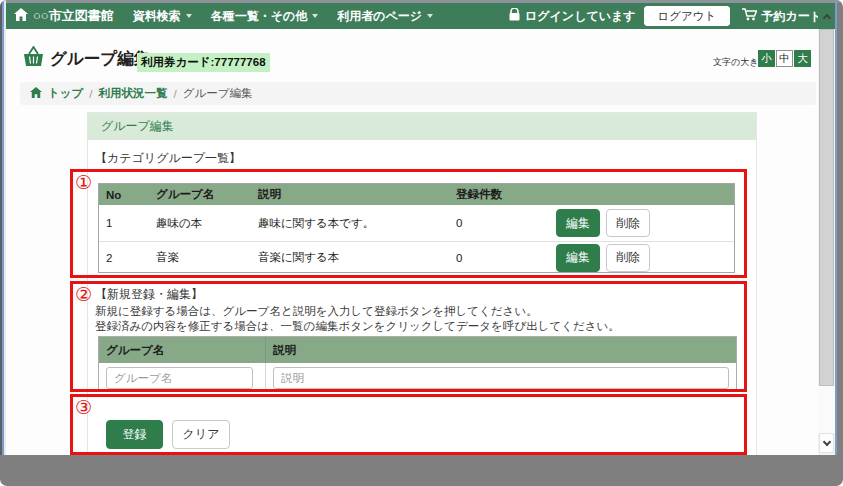 The image size is (843, 486). What do you see at coordinates (499, 194) in the screenshot?
I see `col-header-count: 登録件数` at bounding box center [499, 194].